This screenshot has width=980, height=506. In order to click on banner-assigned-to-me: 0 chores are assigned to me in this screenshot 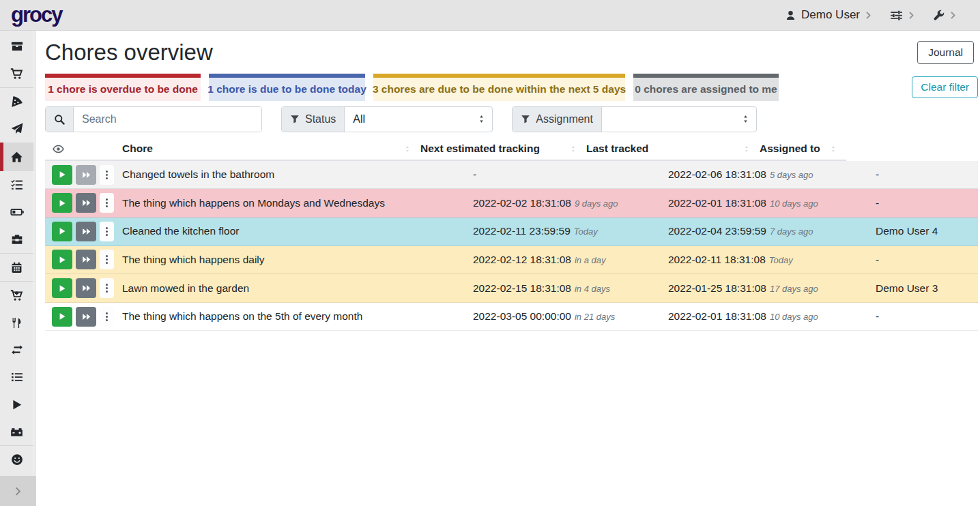, I will do `click(706, 87)`.